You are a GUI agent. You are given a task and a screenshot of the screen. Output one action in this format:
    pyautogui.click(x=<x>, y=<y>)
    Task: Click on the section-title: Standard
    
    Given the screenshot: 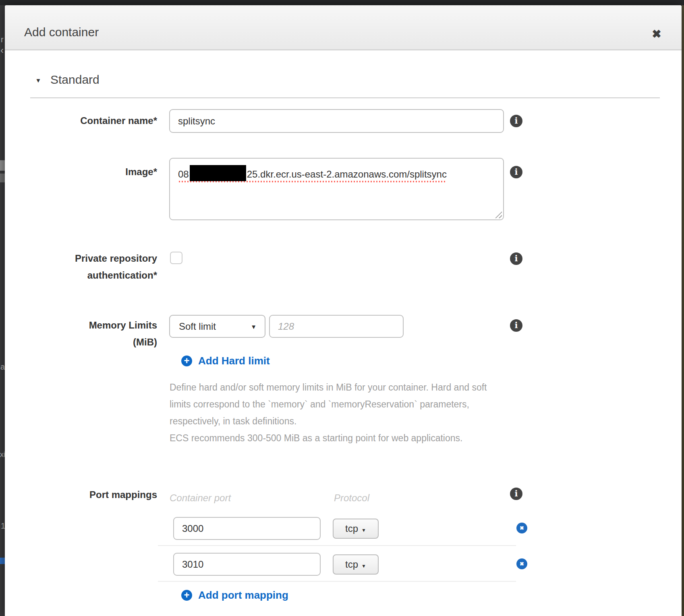 What is the action you would take?
    pyautogui.click(x=75, y=80)
    